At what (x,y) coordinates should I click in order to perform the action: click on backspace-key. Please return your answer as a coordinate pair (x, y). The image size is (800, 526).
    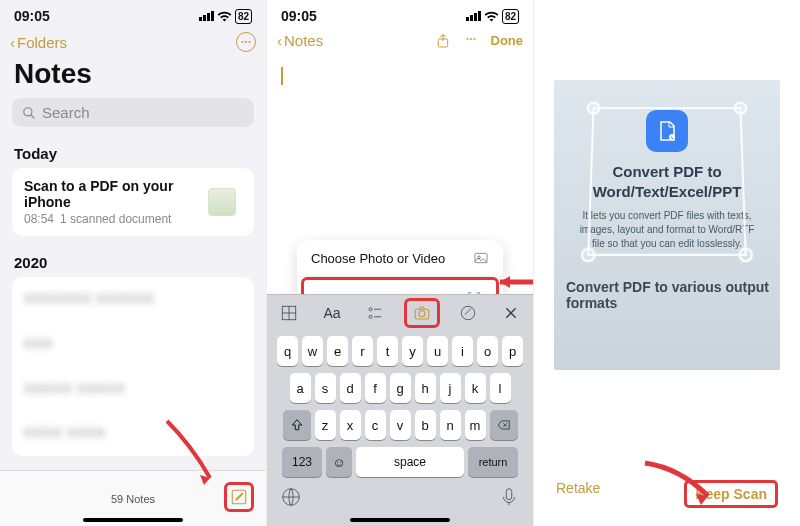
    Looking at the image, I should click on (504, 425).